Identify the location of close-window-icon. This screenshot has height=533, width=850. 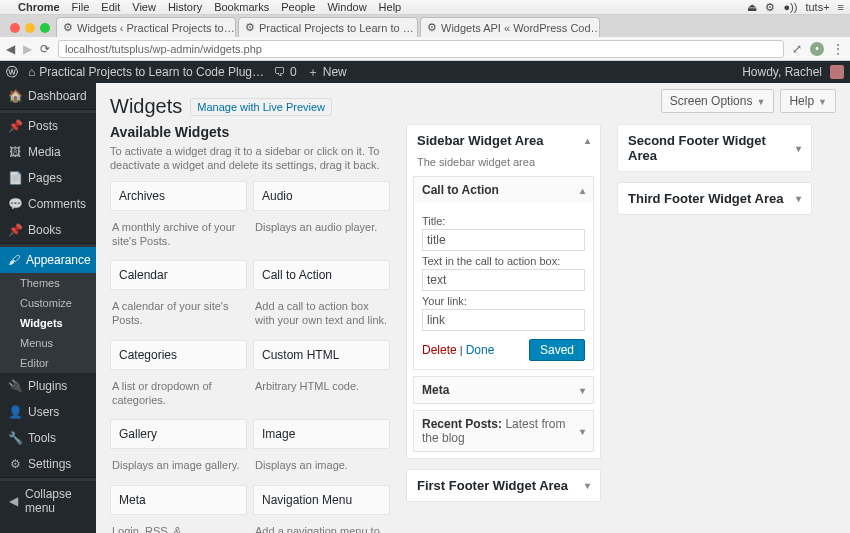
(15, 28).